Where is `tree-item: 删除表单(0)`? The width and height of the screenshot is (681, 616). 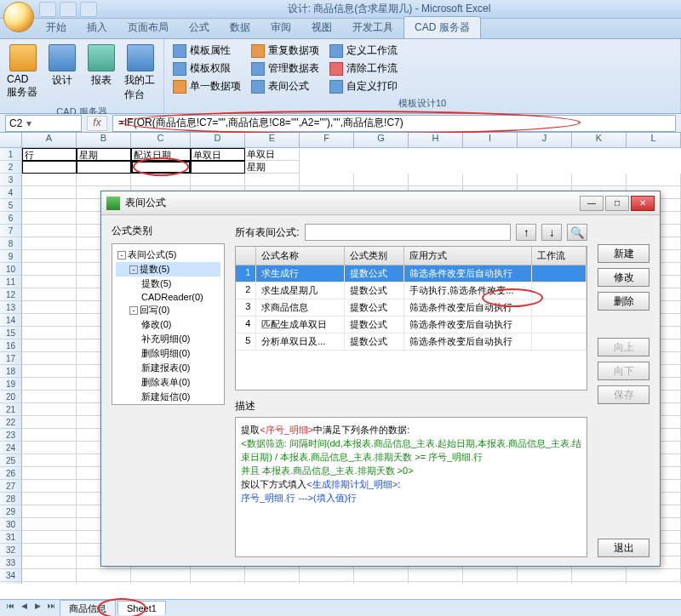 tree-item: 删除表单(0) is located at coordinates (169, 383).